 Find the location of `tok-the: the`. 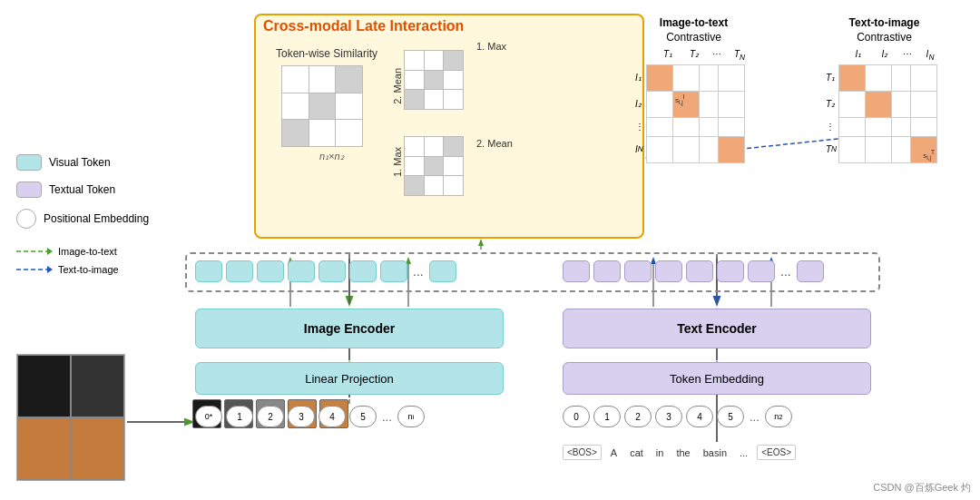

tok-the: the is located at coordinates (682, 453).